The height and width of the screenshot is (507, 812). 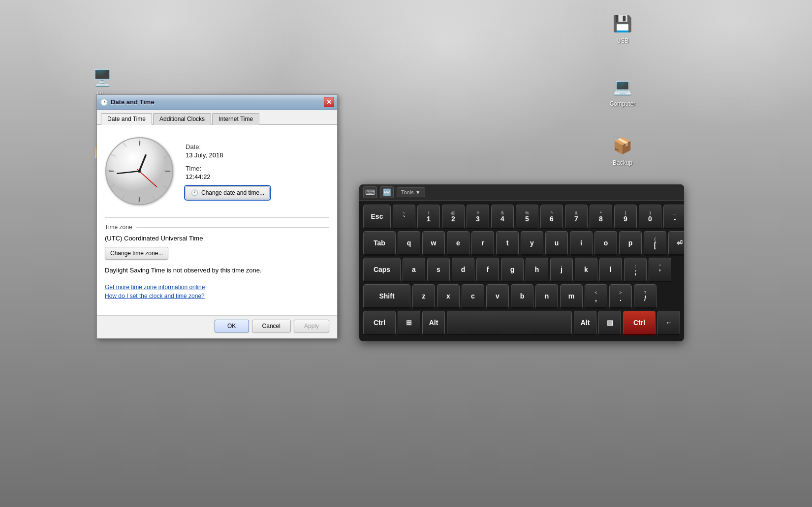 What do you see at coordinates (557, 243) in the screenshot?
I see `key-u: u` at bounding box center [557, 243].